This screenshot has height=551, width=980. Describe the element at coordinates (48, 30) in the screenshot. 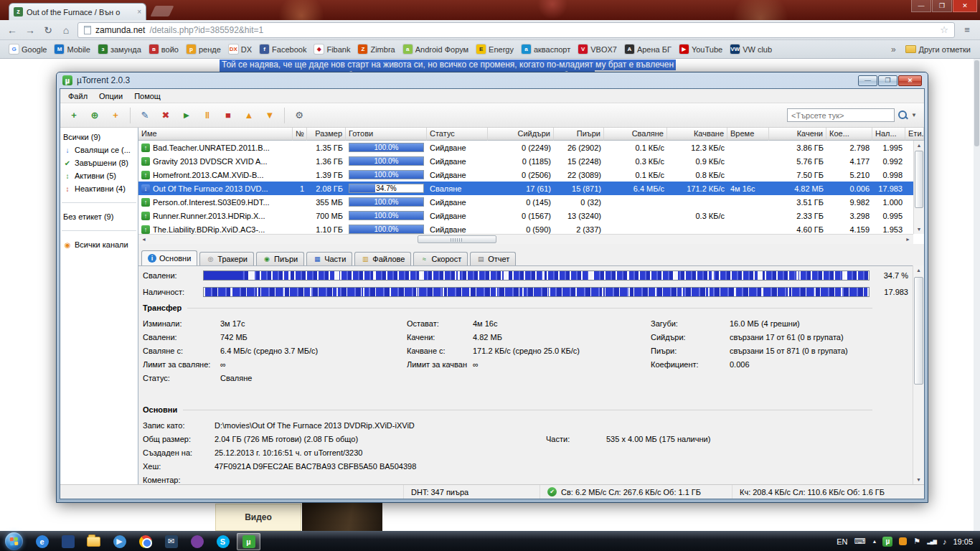

I see `reload-button: ↻` at that location.